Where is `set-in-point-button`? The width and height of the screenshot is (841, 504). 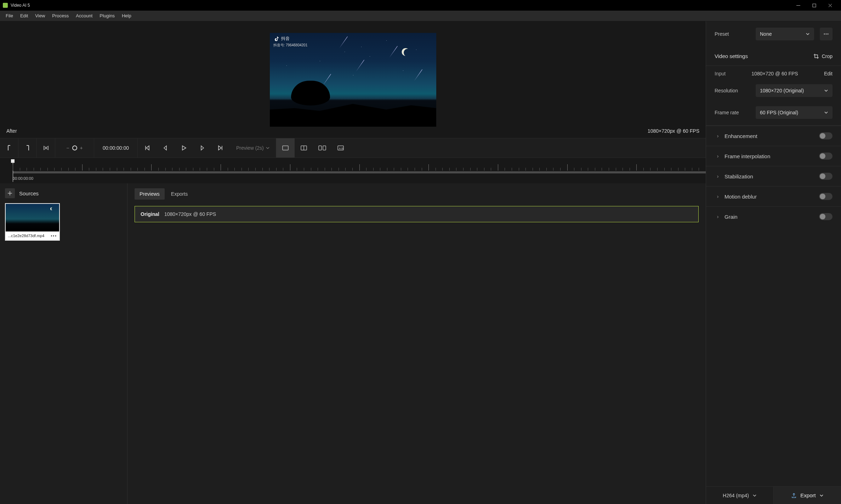
set-in-point-button is located at coordinates (9, 148).